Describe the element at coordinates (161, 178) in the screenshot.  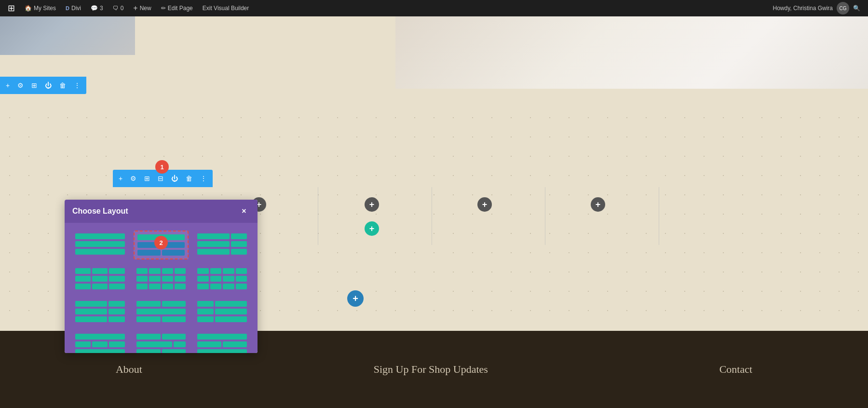
I see `save2-icon: ⊟` at that location.